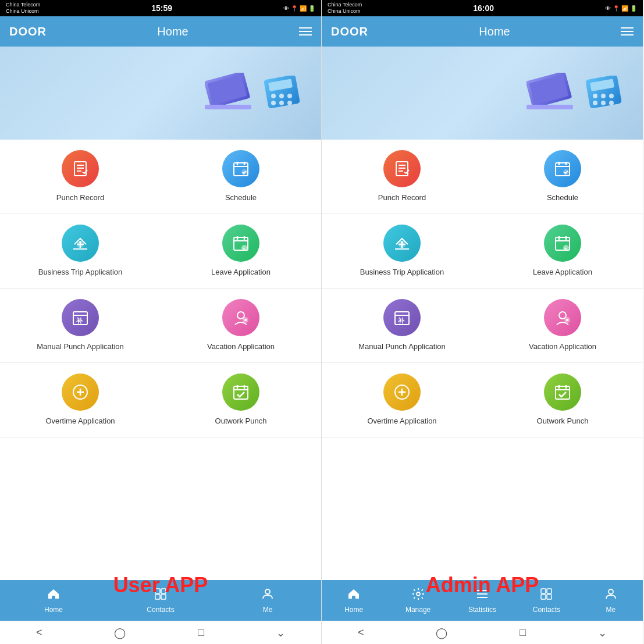  What do you see at coordinates (161, 8) in the screenshot?
I see `status-bar-left: China Telecom China Unicom 15:59 👁📍📶🔋` at bounding box center [161, 8].